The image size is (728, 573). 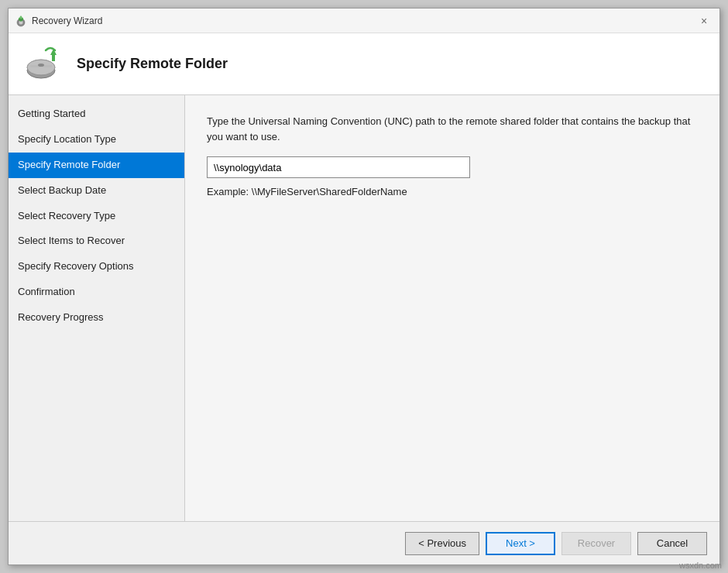 What do you see at coordinates (452, 192) in the screenshot?
I see `example-text: Example: \\MyFileServer\SharedFolderName` at bounding box center [452, 192].